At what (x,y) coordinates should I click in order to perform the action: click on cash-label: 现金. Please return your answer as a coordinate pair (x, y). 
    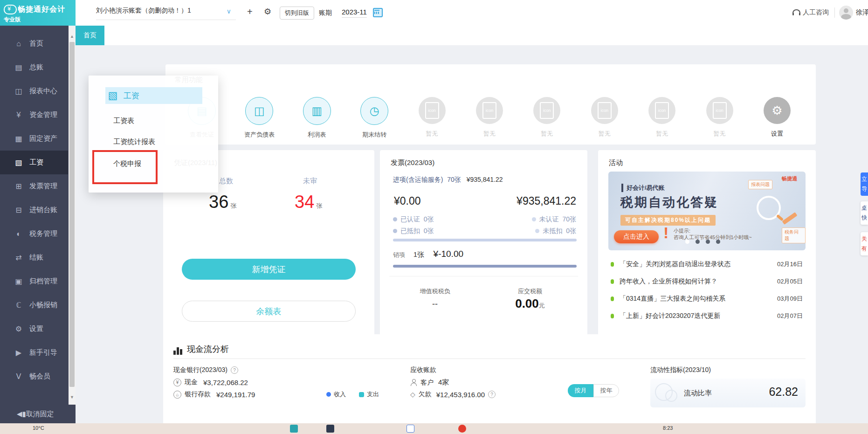
    Looking at the image, I should click on (191, 382).